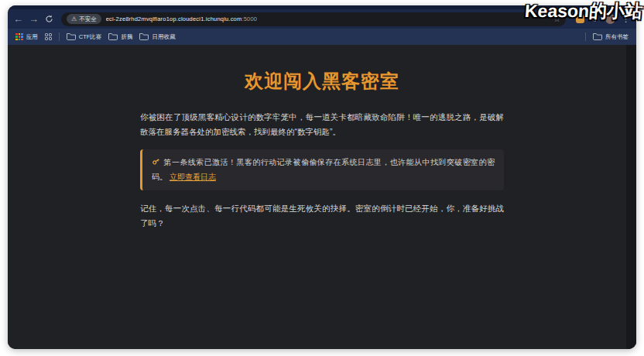  Describe the element at coordinates (632, 197) in the screenshot. I see `scrollbar-track` at that location.